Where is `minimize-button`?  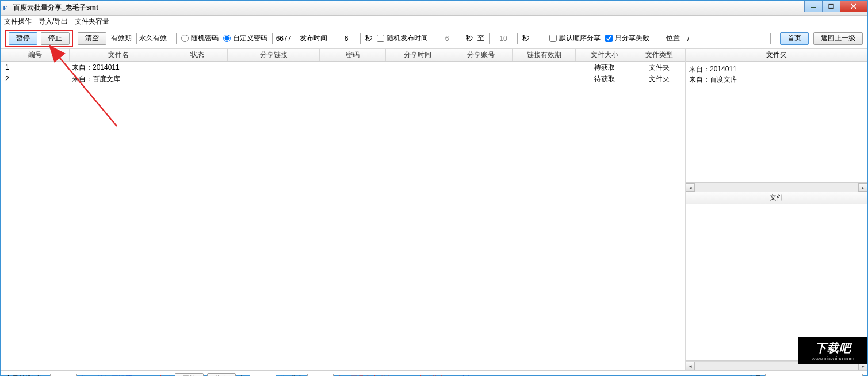 minimize-button is located at coordinates (813, 6).